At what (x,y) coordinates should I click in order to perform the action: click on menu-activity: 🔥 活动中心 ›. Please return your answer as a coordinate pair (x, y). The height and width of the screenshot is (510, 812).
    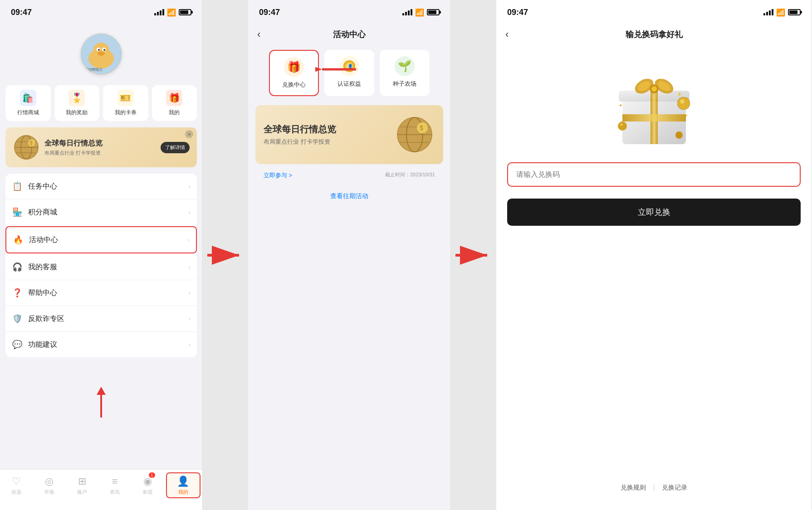
    Looking at the image, I should click on (101, 240).